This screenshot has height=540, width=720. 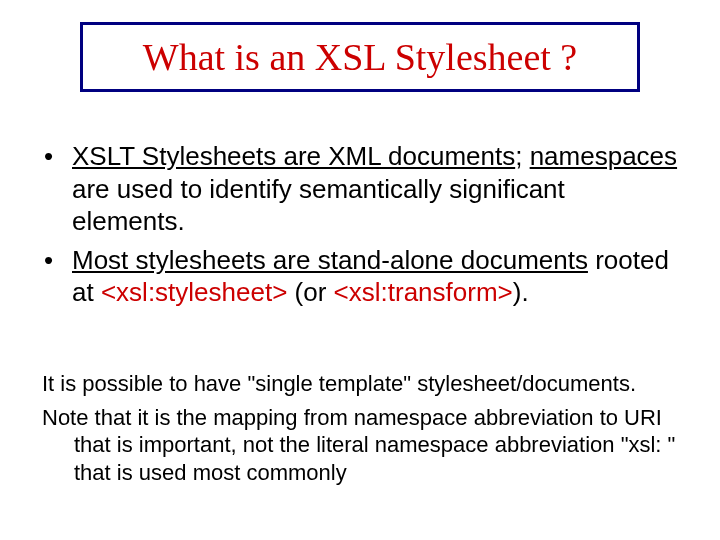 What do you see at coordinates (604, 156) in the screenshot?
I see `bullet-underlined-2: namespaces` at bounding box center [604, 156].